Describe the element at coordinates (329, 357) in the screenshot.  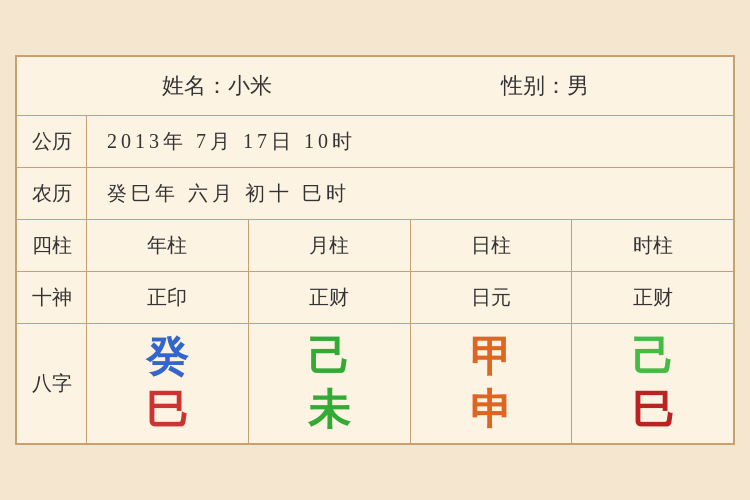
I see `bazhi-month-top: 己` at that location.